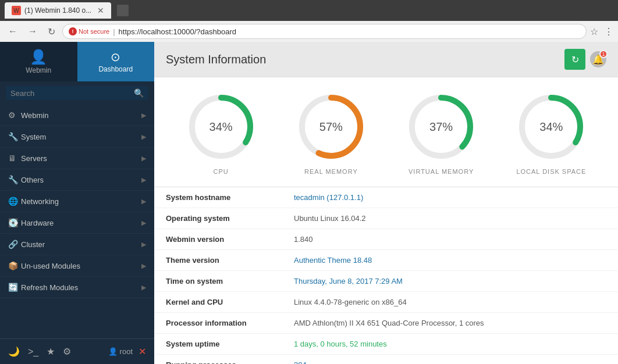  I want to click on bell-badge: 1, so click(603, 54).